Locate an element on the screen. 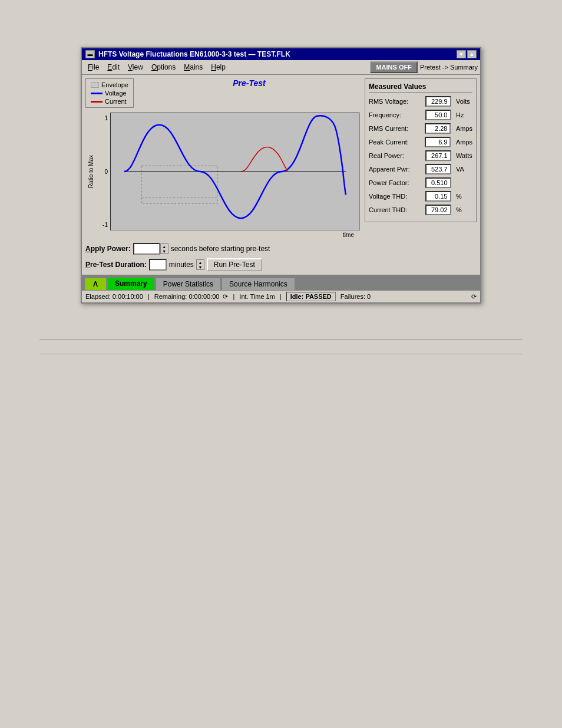 This screenshot has height=728, width=562. peak-current-value: 6.9 is located at coordinates (438, 142).